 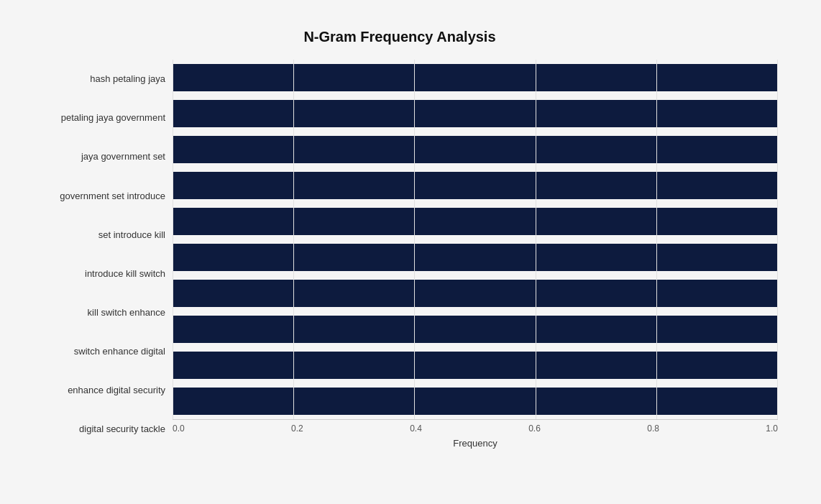 What do you see at coordinates (132, 234) in the screenshot?
I see `y-label-4: set introduce kill` at bounding box center [132, 234].